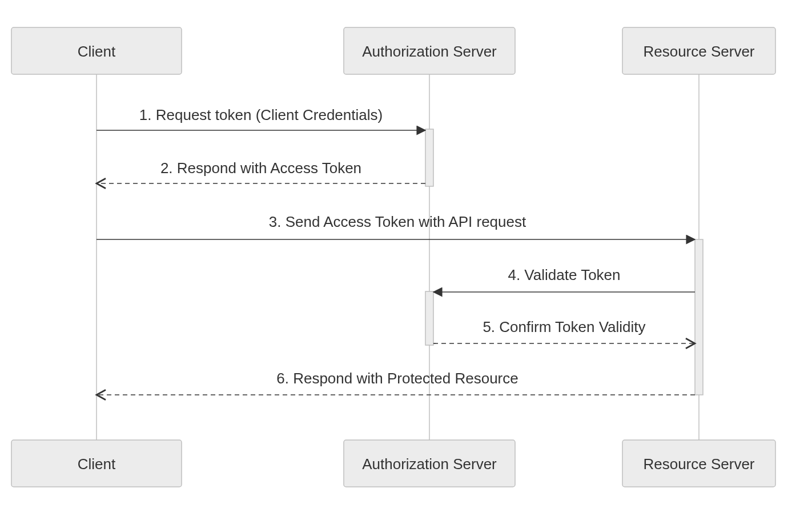 This screenshot has height=520, width=812. What do you see at coordinates (699, 51) in the screenshot?
I see `actor-resource-top: Resource Server` at bounding box center [699, 51].